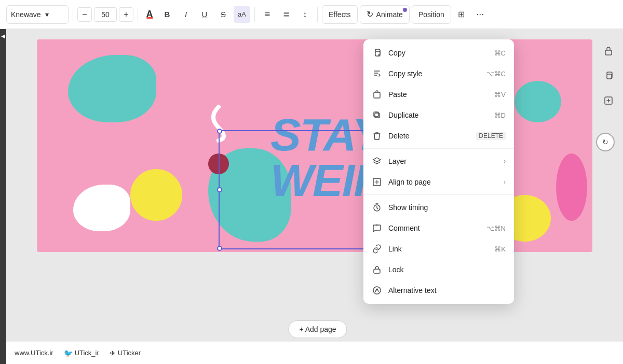 The height and width of the screenshot is (364, 623). I want to click on menu-item-alt-text: Alternative text, so click(439, 290).